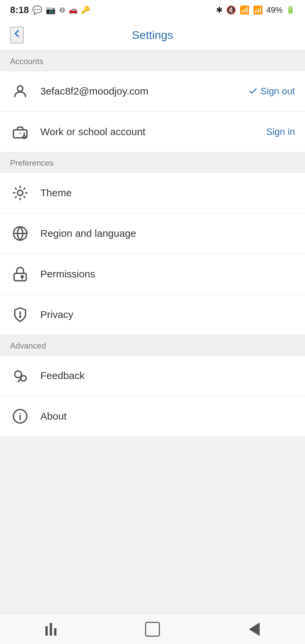 The height and width of the screenshot is (644, 305). What do you see at coordinates (152, 162) in the screenshot?
I see `section-header-preferences: Preferences` at bounding box center [152, 162].